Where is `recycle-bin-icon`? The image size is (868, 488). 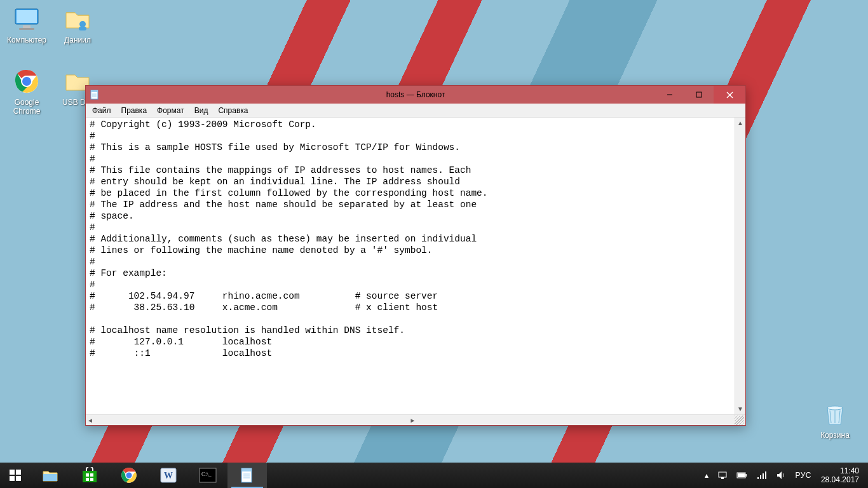
recycle-bin-icon is located at coordinates (835, 414).